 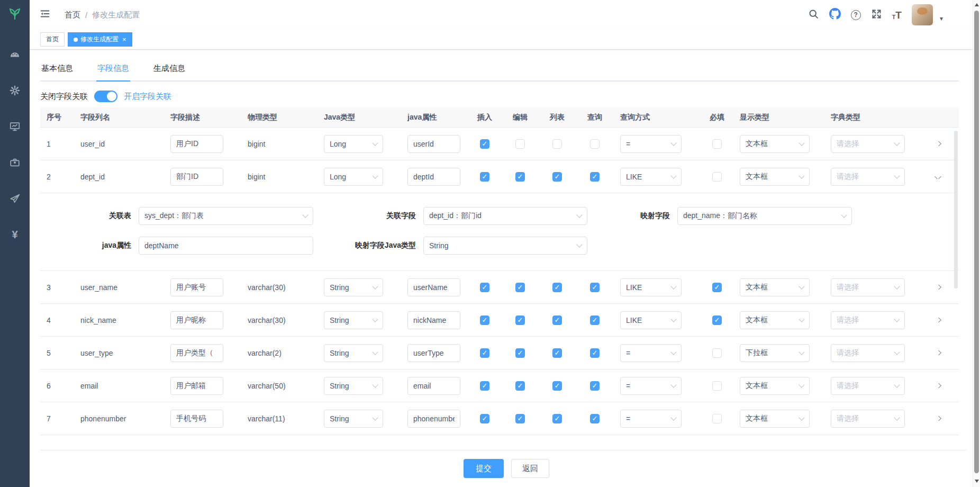 I want to click on map-field-select: dept_name：部门名称, so click(x=765, y=216).